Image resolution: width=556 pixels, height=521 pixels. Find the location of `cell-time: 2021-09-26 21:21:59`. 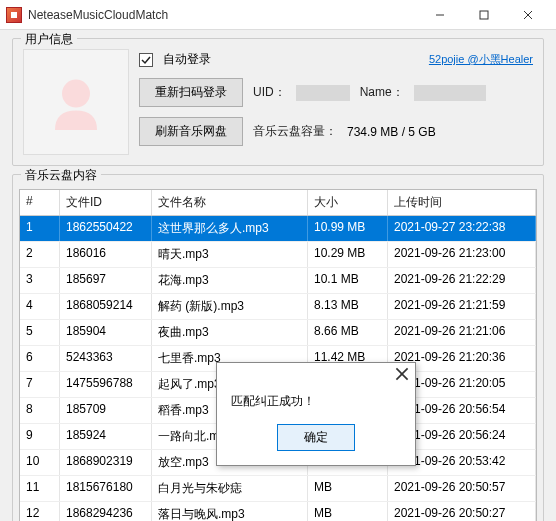

cell-time: 2021-09-26 21:21:59 is located at coordinates (462, 306).